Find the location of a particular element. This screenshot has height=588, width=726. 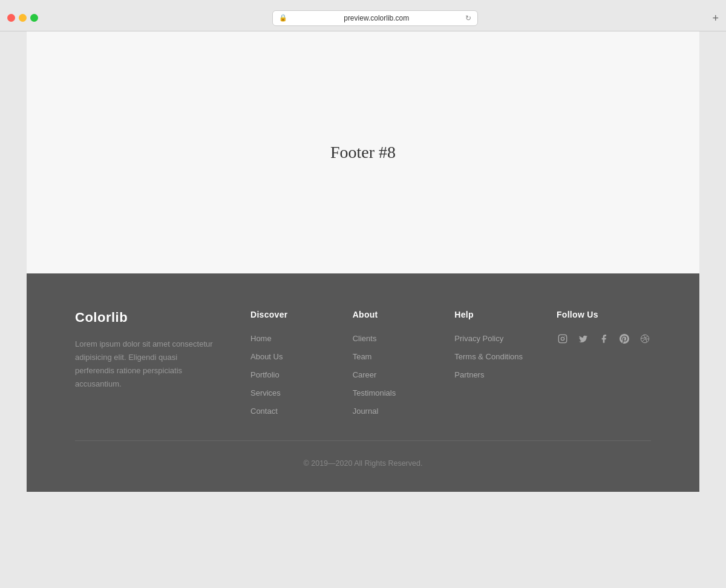

footer-columns: Discover Home About Us Portfolio Service… is located at coordinates (451, 363).